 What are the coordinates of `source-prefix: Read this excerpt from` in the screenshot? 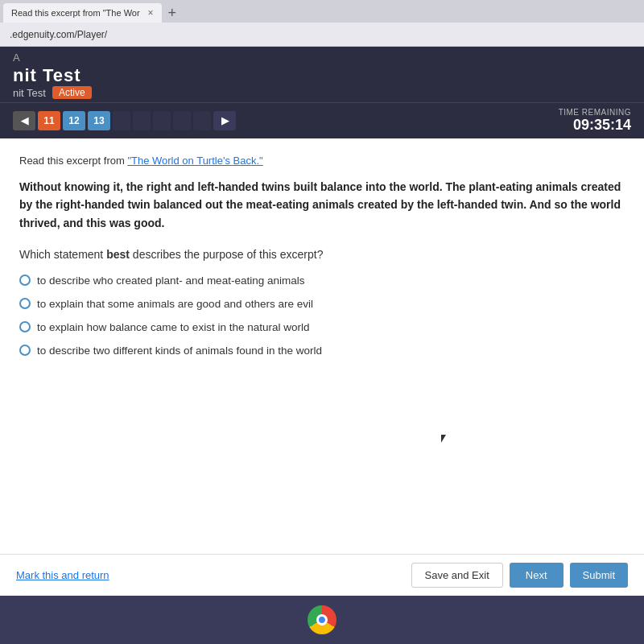 It's located at (73, 161).